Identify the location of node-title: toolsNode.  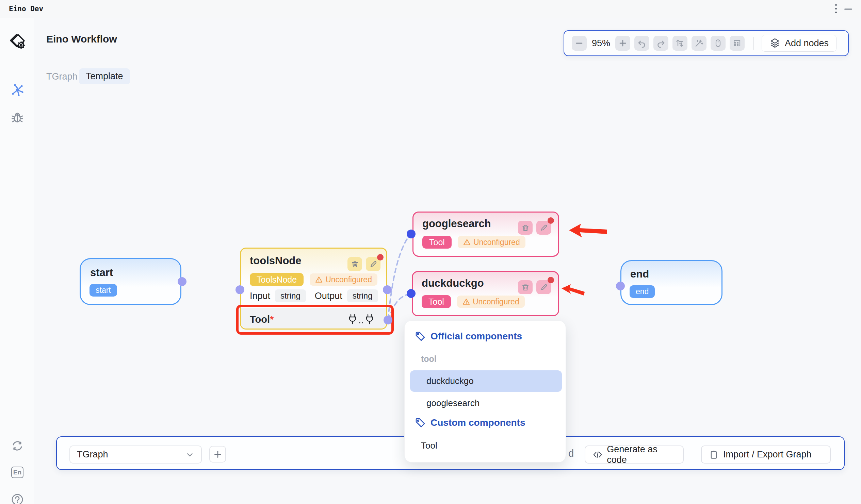
(275, 261).